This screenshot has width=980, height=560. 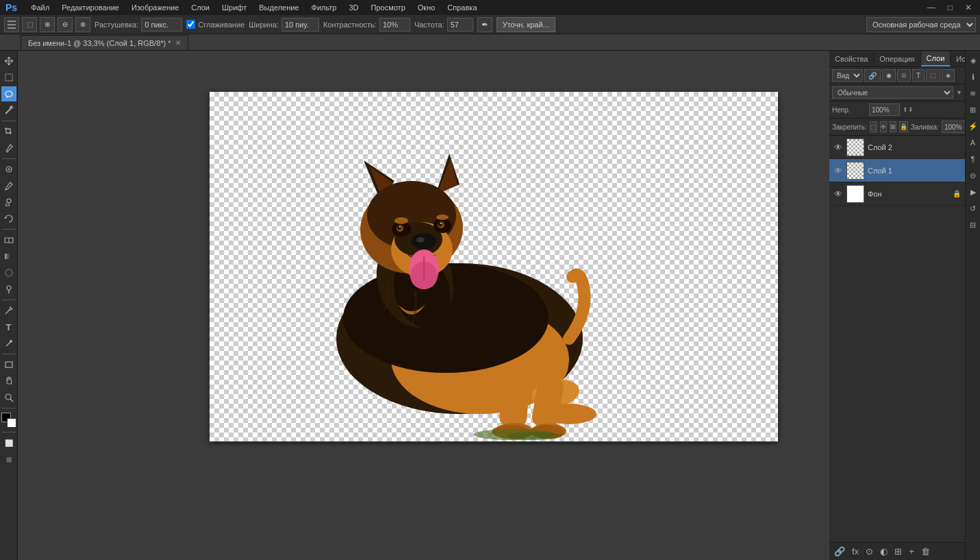 What do you see at coordinates (325, 8) in the screenshot?
I see `menu-filter: Фильтр` at bounding box center [325, 8].